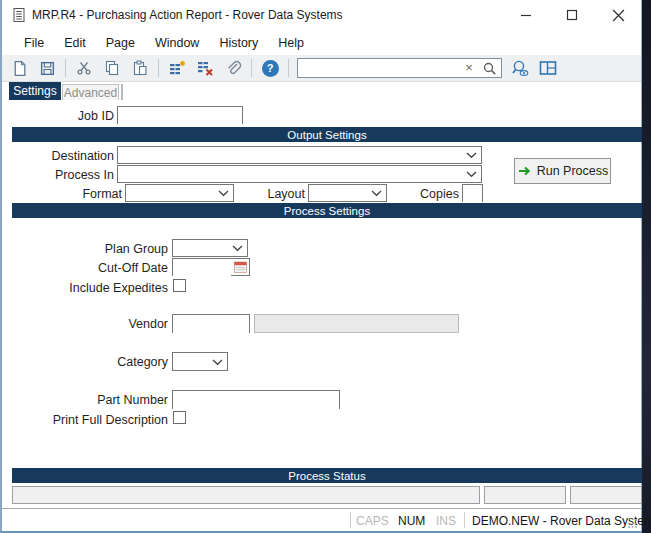 This screenshot has width=651, height=533. Describe the element at coordinates (562, 521) in the screenshot. I see `account-context: DEMO.NEW - Rover Data Systems` at that location.